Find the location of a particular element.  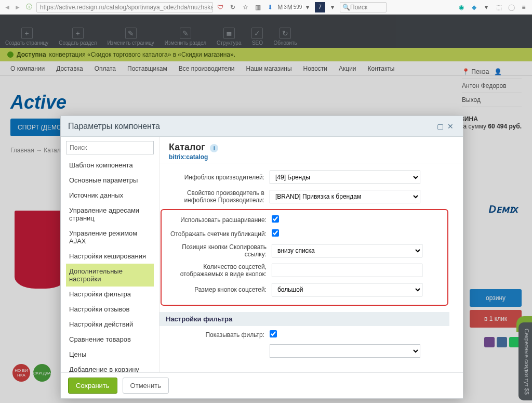

reload-icon: ↻ is located at coordinates (233, 7).